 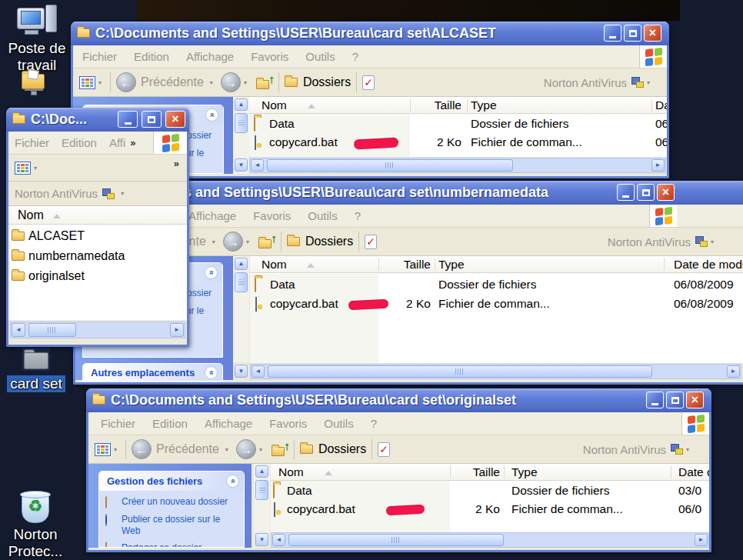 What do you see at coordinates (262, 540) in the screenshot?
I see `scroll-down-button: ▼` at bounding box center [262, 540].